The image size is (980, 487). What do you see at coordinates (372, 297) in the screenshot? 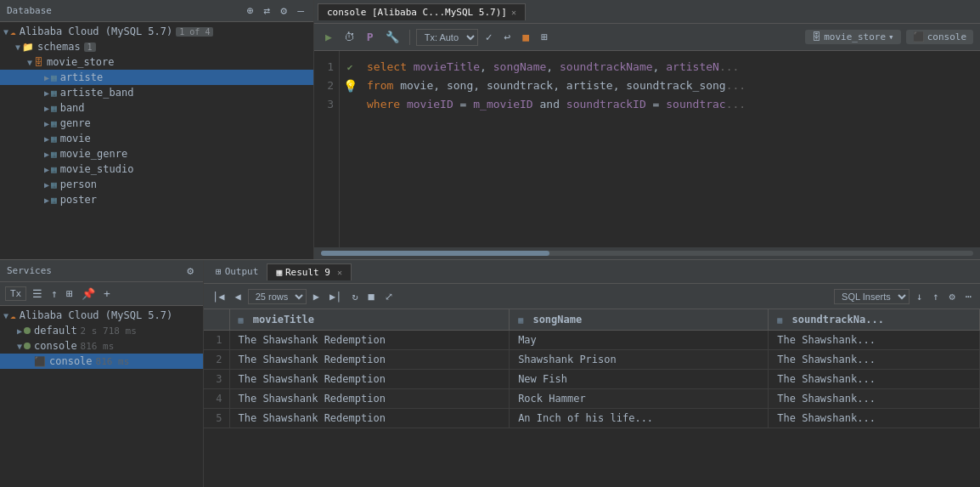
I see `stop-results-btn: ■` at bounding box center [372, 297].